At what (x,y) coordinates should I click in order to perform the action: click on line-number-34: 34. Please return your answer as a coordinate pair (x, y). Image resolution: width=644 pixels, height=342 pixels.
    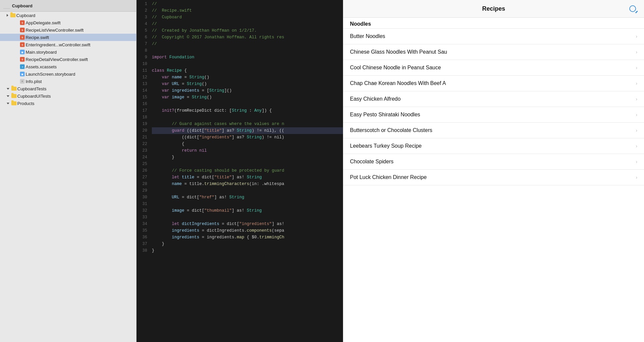
    Looking at the image, I should click on (142, 224).